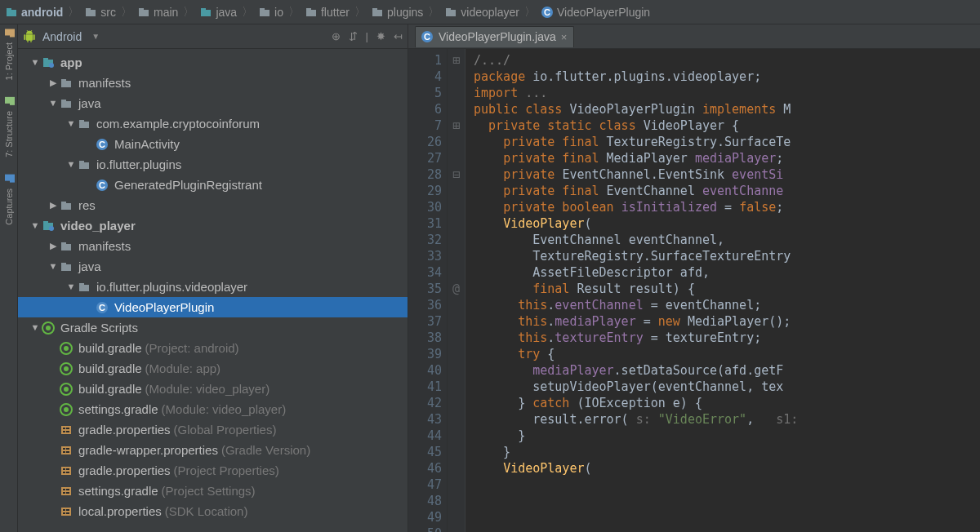 Image resolution: width=980 pixels, height=532 pixels. Describe the element at coordinates (425, 126) in the screenshot. I see `line-number: 7` at that location.